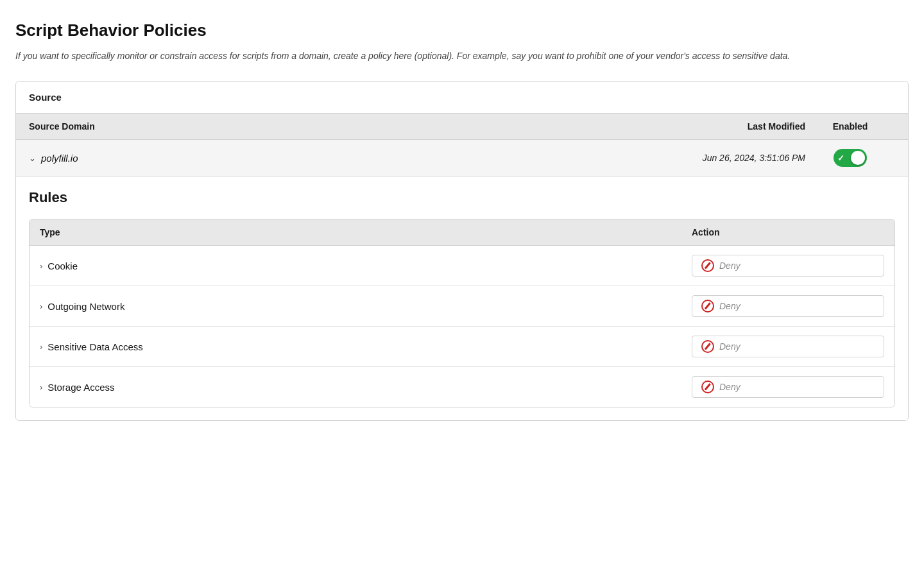  Describe the element at coordinates (462, 127) in the screenshot. I see `source-table-header: Source Domain Last Modified Enabled` at that location.